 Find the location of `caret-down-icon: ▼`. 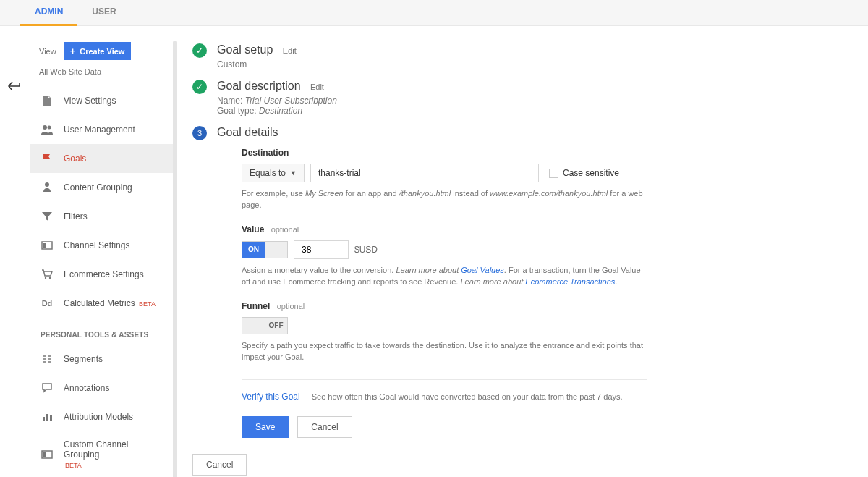

caret-down-icon: ▼ is located at coordinates (294, 173).